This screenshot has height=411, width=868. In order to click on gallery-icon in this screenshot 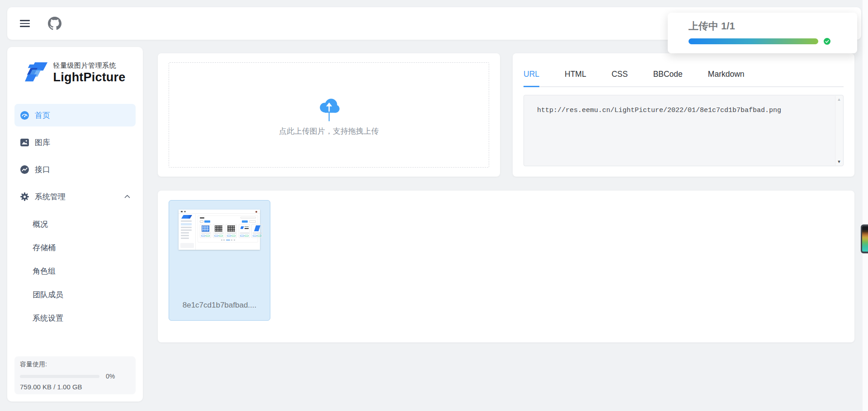, I will do `click(24, 143)`.